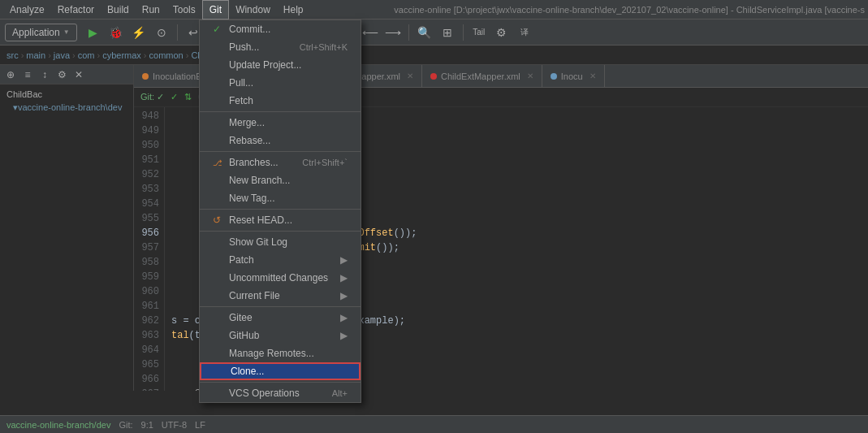 Image resolution: width=868 pixels, height=433 pixels. Describe the element at coordinates (146, 248) in the screenshot. I see `ln-957: 957` at that location.